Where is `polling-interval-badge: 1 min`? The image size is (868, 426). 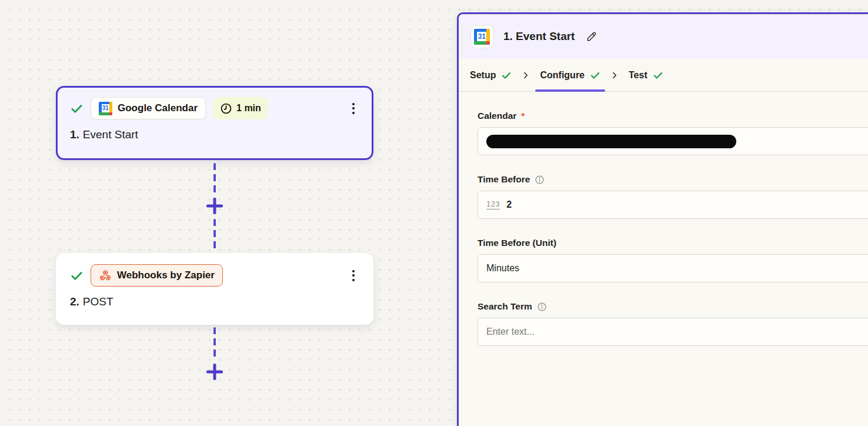 polling-interval-badge: 1 min is located at coordinates (241, 108).